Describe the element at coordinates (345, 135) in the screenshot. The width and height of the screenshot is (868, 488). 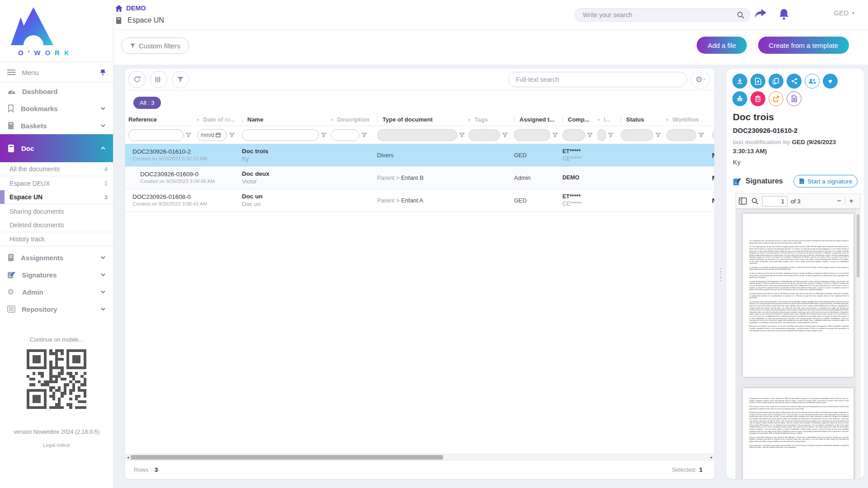
I see `description-filter-input` at that location.